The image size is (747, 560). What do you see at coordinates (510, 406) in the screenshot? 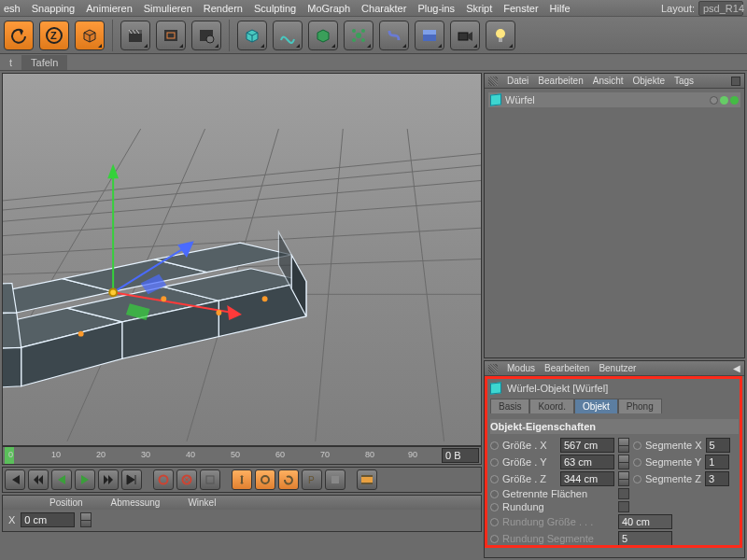
I see `tab-basis: Basis` at bounding box center [510, 406].